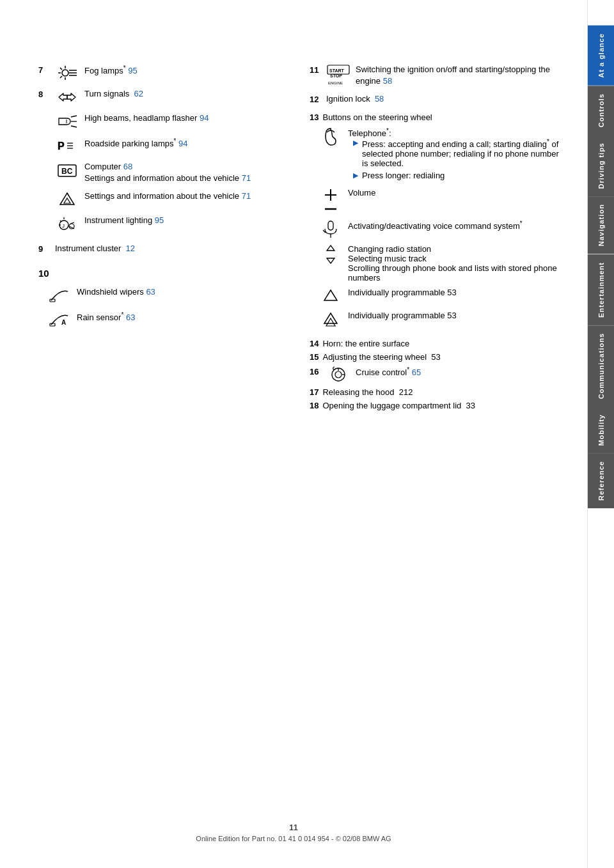 This screenshot has height=868, width=614. Describe the element at coordinates (331, 195) in the screenshot. I see `volume-plus-icon` at that location.